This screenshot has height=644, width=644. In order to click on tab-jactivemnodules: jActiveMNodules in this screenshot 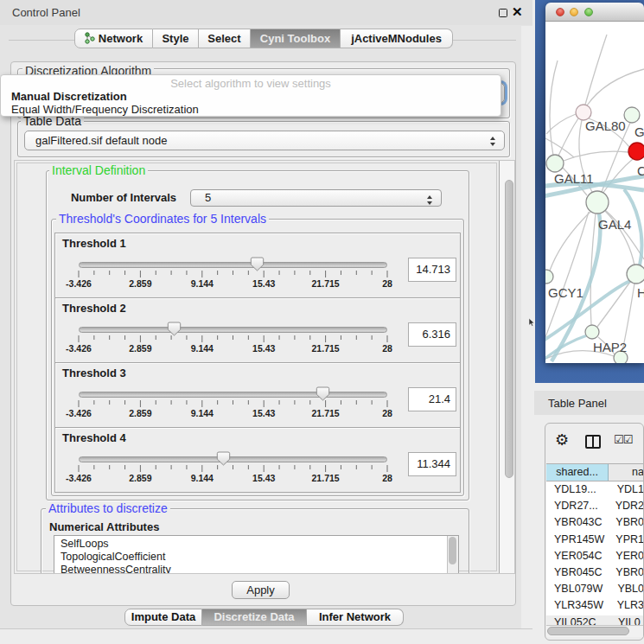, I will do `click(397, 38)`.